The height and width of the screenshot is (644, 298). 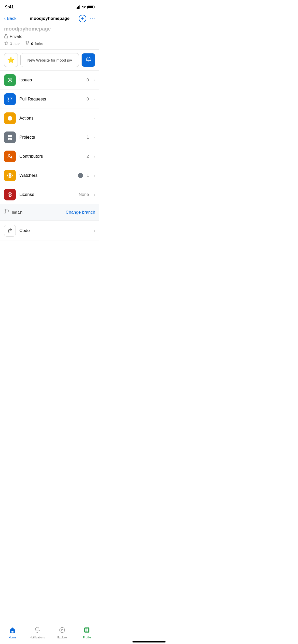 What do you see at coordinates (50, 29) in the screenshot?
I see `repo-title-faded: moodjoyhomepage` at bounding box center [50, 29].